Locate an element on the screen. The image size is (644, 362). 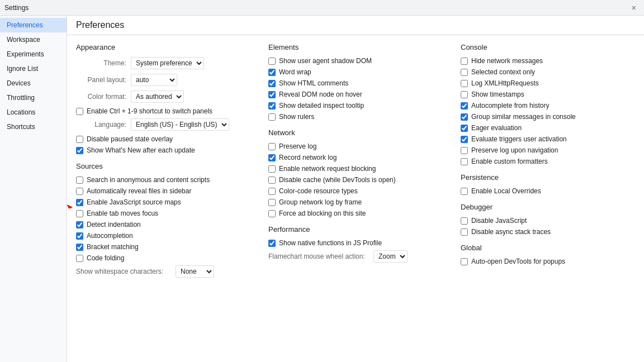
checkbox-row-detect_indent: Detect indentation is located at coordinates (163, 225).